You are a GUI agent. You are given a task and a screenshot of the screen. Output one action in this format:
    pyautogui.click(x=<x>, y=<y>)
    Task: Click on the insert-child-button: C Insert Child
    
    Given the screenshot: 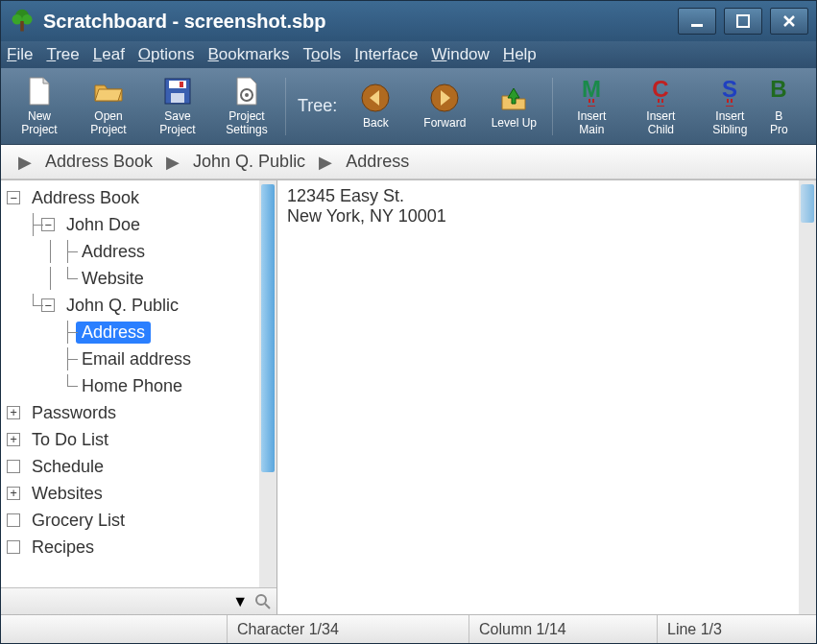 What is the action you would take?
    pyautogui.click(x=661, y=107)
    